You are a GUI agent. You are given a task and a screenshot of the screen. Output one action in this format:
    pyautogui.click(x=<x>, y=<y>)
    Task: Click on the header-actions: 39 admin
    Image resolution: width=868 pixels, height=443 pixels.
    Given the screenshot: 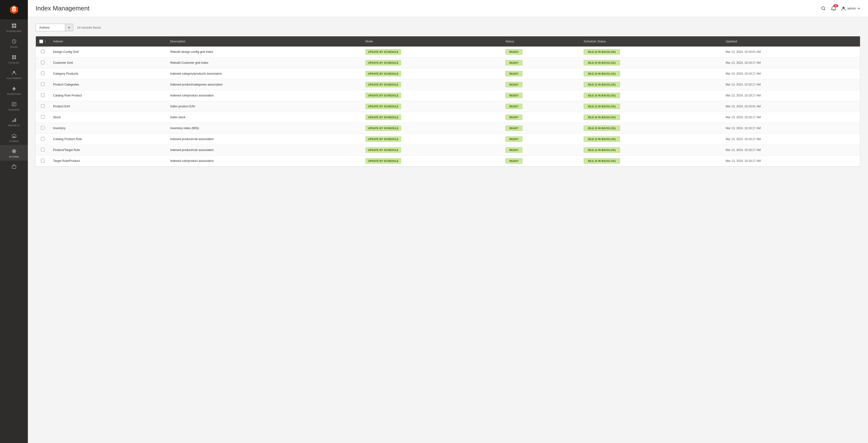 What is the action you would take?
    pyautogui.click(x=840, y=8)
    